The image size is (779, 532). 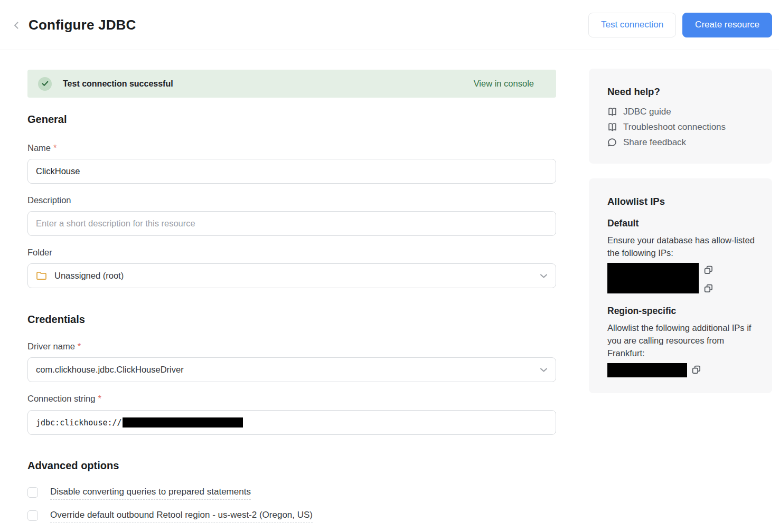 What do you see at coordinates (33, 492) in the screenshot?
I see `disable-prepared-statements-checkbox` at bounding box center [33, 492].